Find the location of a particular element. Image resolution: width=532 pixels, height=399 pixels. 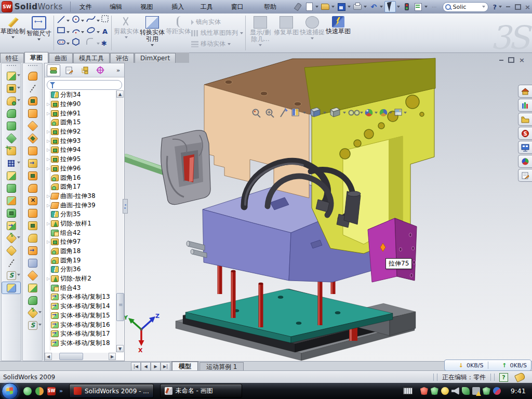

menu-item: 工具(T) is located at coordinates (210, 7).